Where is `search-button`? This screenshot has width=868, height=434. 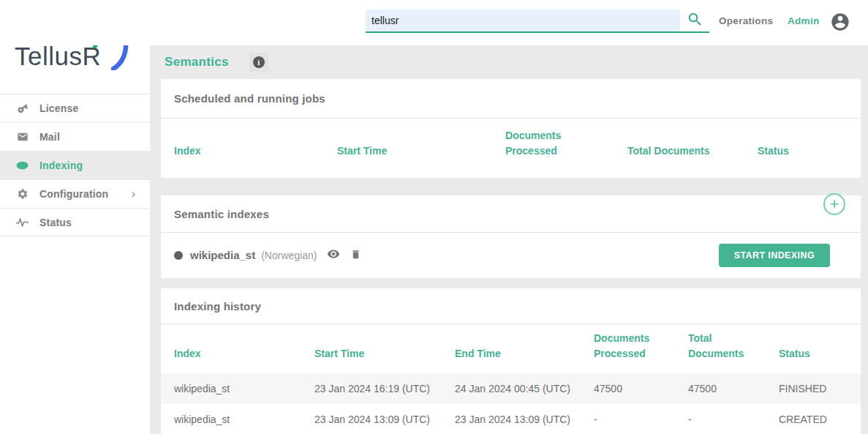
search-button is located at coordinates (695, 20).